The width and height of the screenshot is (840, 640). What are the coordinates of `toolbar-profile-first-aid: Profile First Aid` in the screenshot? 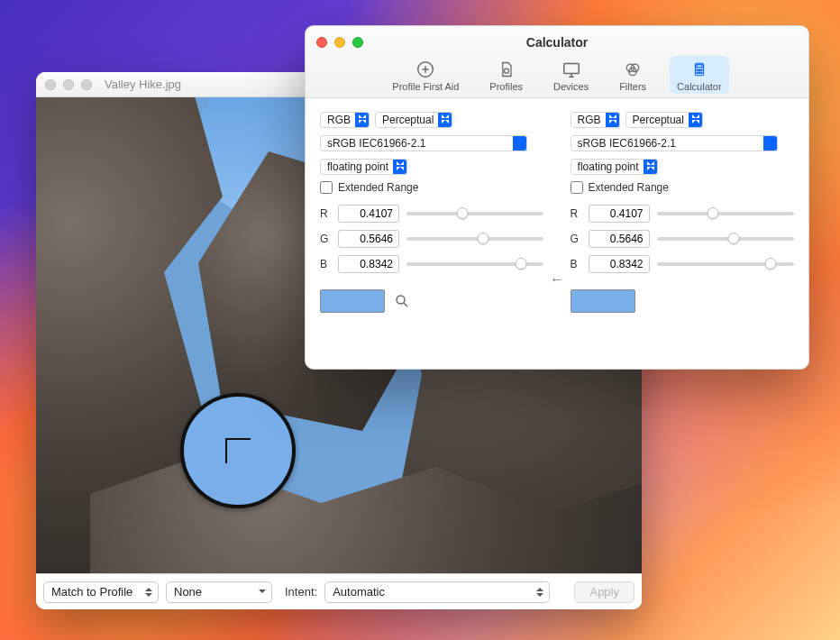 It's located at (425, 75).